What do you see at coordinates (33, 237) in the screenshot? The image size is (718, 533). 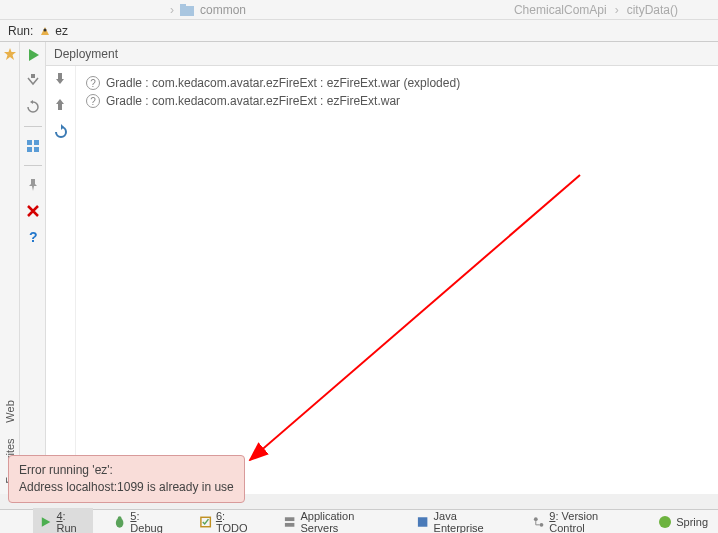 I see `help-button: ?` at bounding box center [33, 237].